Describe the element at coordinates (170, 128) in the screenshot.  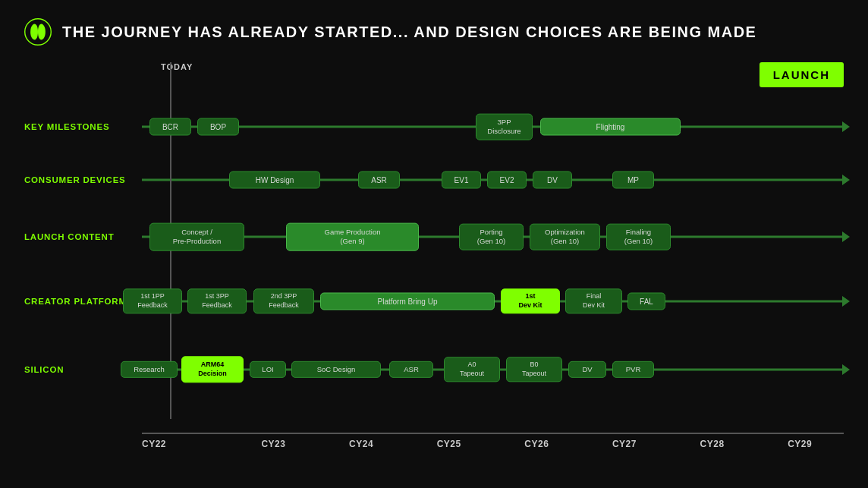
I see `milestone-bcr: BCR` at that location.